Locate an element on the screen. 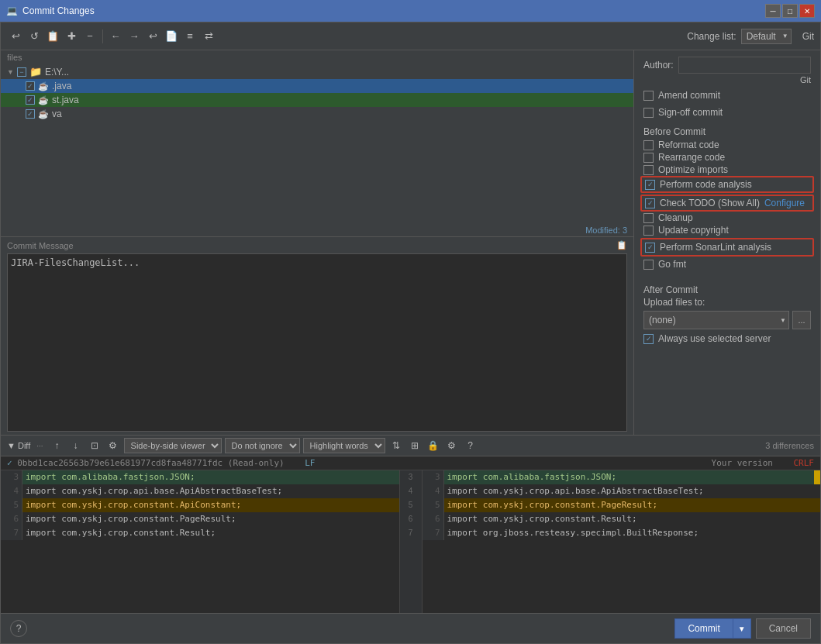  cleanup-label: Cleanup is located at coordinates (676, 218).